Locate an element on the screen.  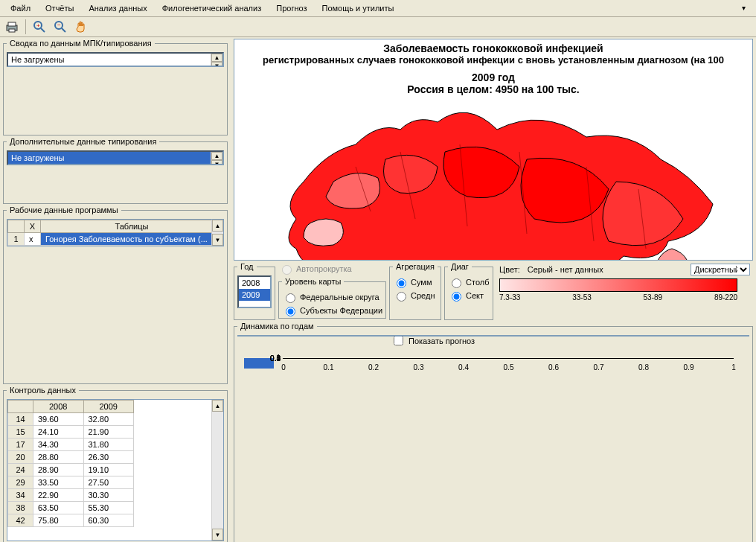
table-row: 2028.8026.30 is located at coordinates (116, 457).